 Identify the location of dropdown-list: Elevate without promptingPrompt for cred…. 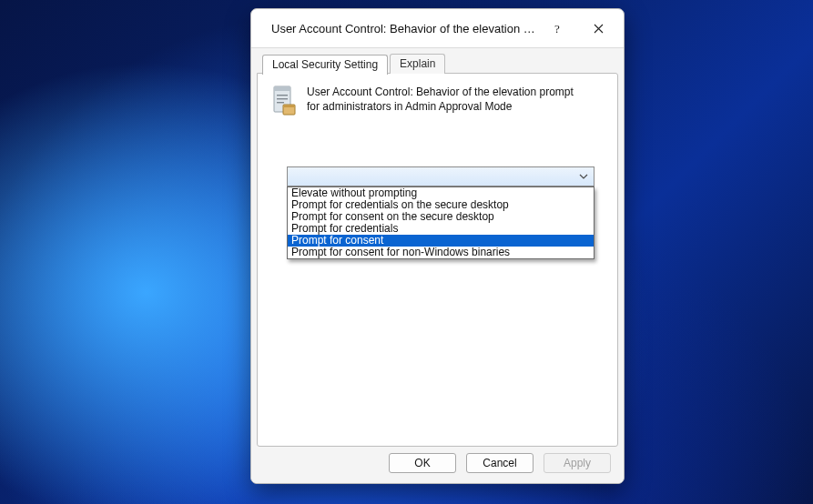
(441, 223).